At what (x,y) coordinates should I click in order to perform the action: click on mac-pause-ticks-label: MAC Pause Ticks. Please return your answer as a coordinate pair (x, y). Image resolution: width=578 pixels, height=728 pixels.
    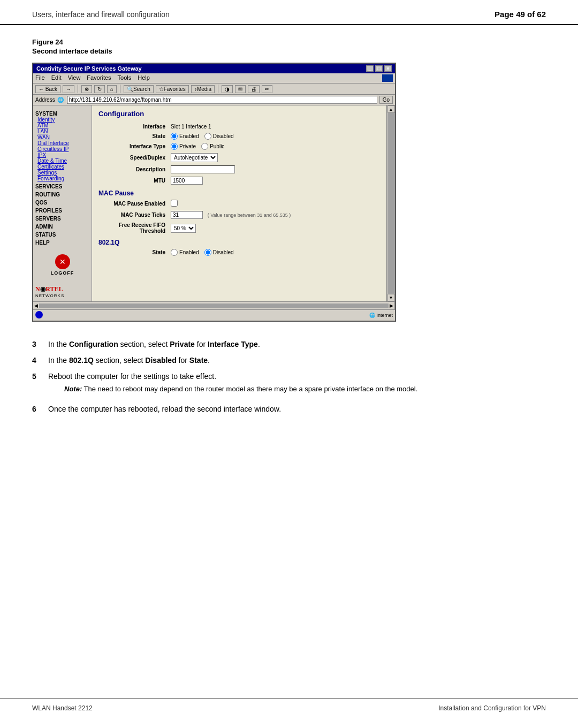
    Looking at the image, I should click on (133, 215).